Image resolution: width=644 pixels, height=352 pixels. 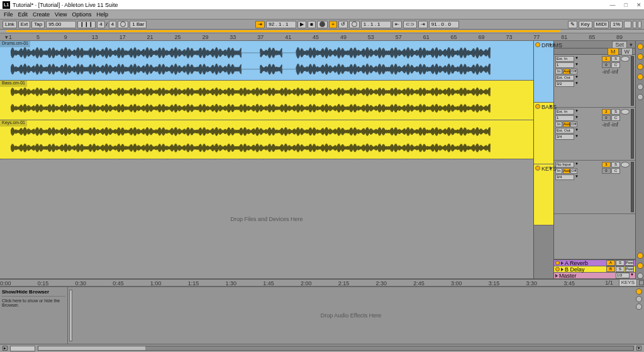 I want to click on io-toggle, so click(x=640, y=47).